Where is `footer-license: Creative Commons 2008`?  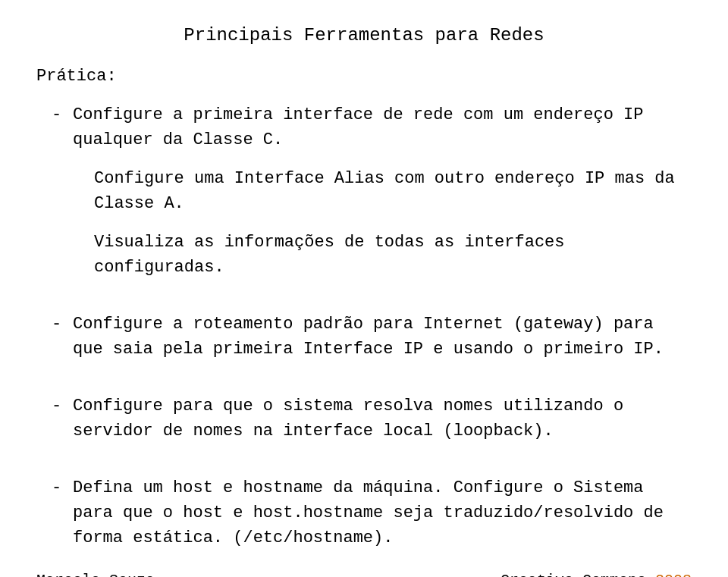
footer-license: Creative Commons 2008 is located at coordinates (596, 575).